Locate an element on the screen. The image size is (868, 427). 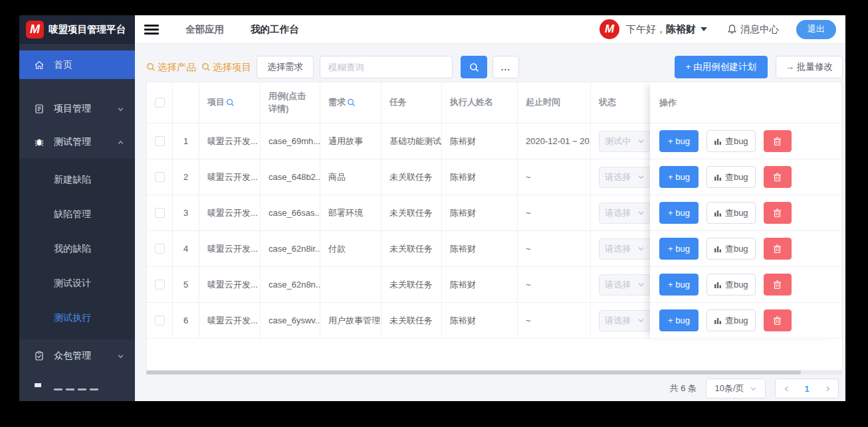
sidebar-item-project-mgmt: 项目管理 is located at coordinates (77, 109).